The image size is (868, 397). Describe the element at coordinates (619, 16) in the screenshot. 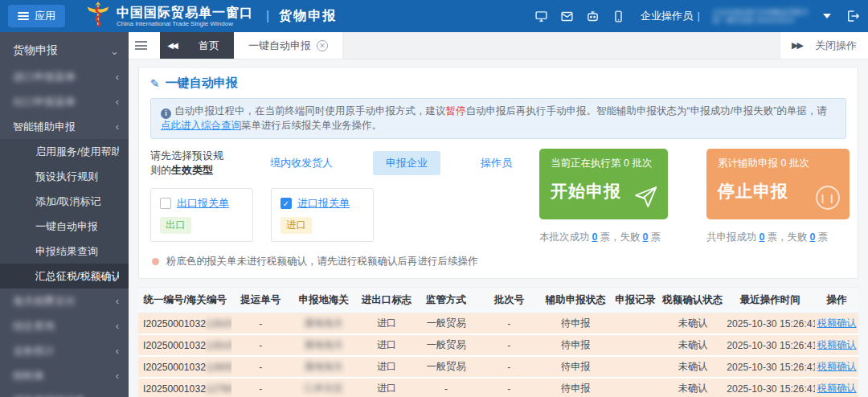

I see `mobile-icon` at that location.